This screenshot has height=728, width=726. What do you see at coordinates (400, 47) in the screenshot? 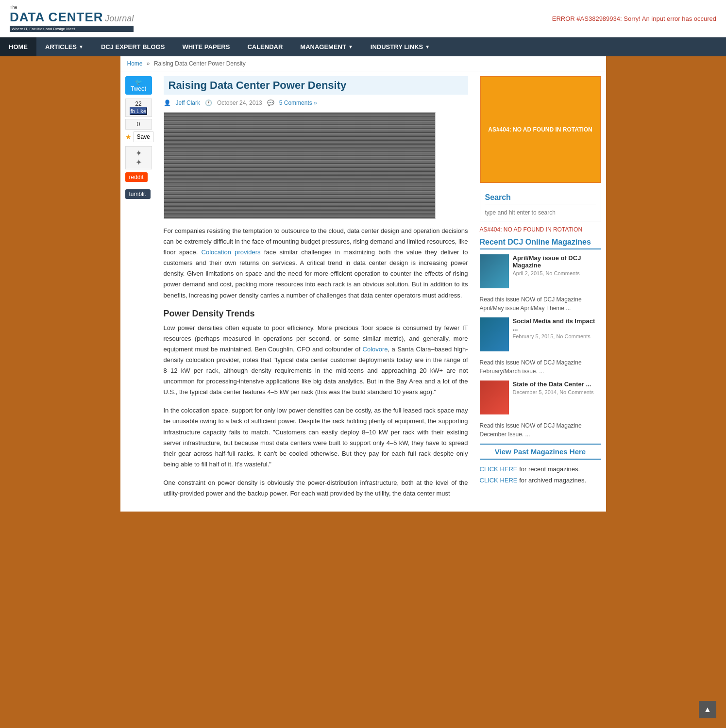
I see `nav-industry-links: INDUSTRY LINKS ▼` at bounding box center [400, 47].